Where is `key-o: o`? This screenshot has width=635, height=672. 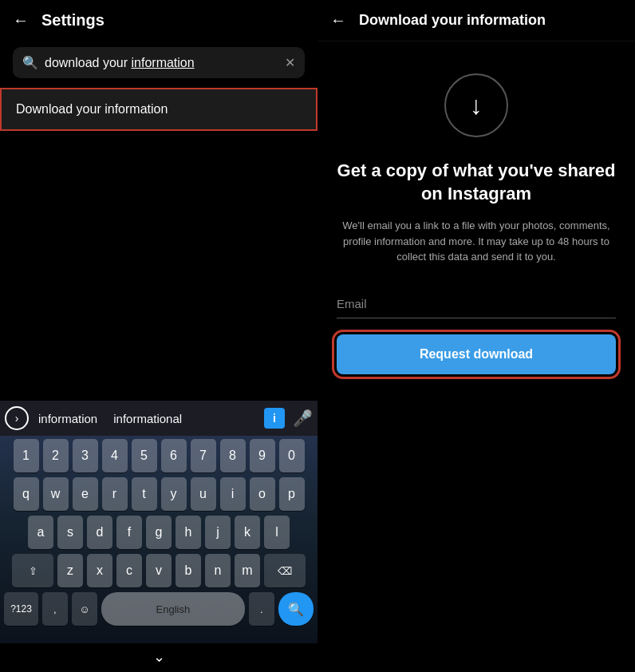
key-o: o is located at coordinates (262, 494).